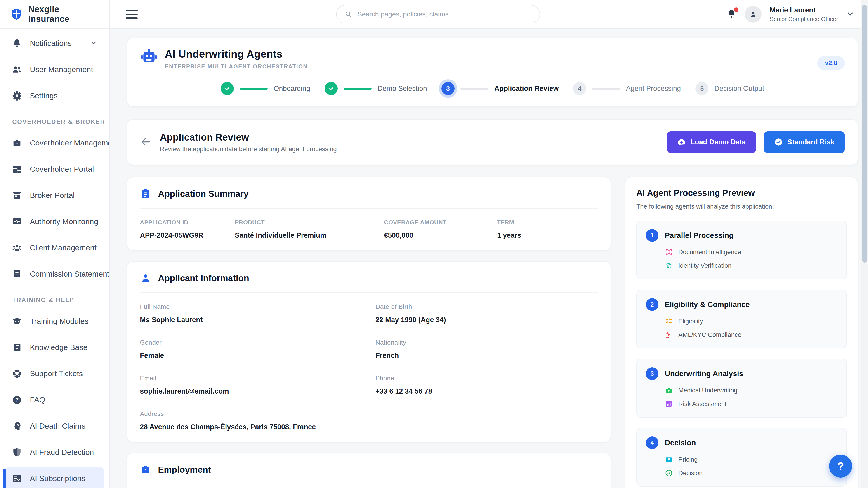  Describe the element at coordinates (580, 89) in the screenshot. I see `step-circle: 4` at that location.